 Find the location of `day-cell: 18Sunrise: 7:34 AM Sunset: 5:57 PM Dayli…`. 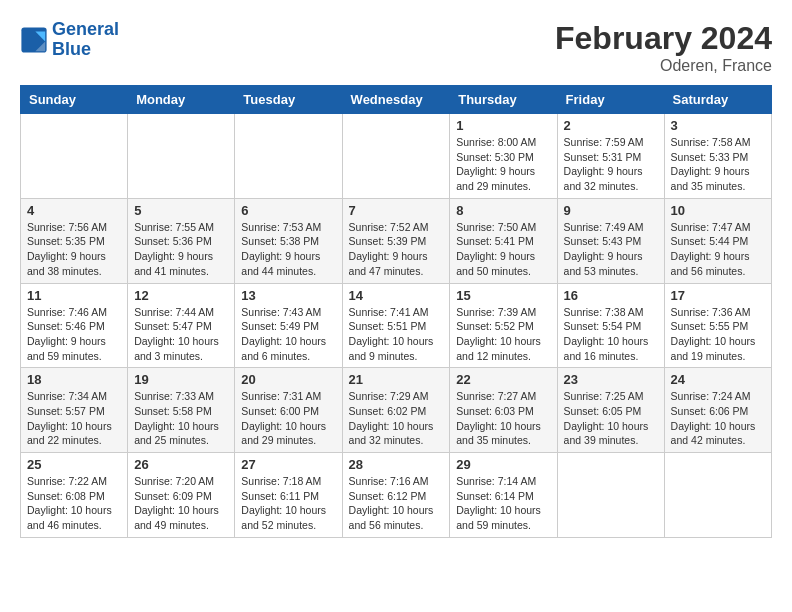

day-cell: 18Sunrise: 7:34 AM Sunset: 5:57 PM Dayli… is located at coordinates (74, 410).